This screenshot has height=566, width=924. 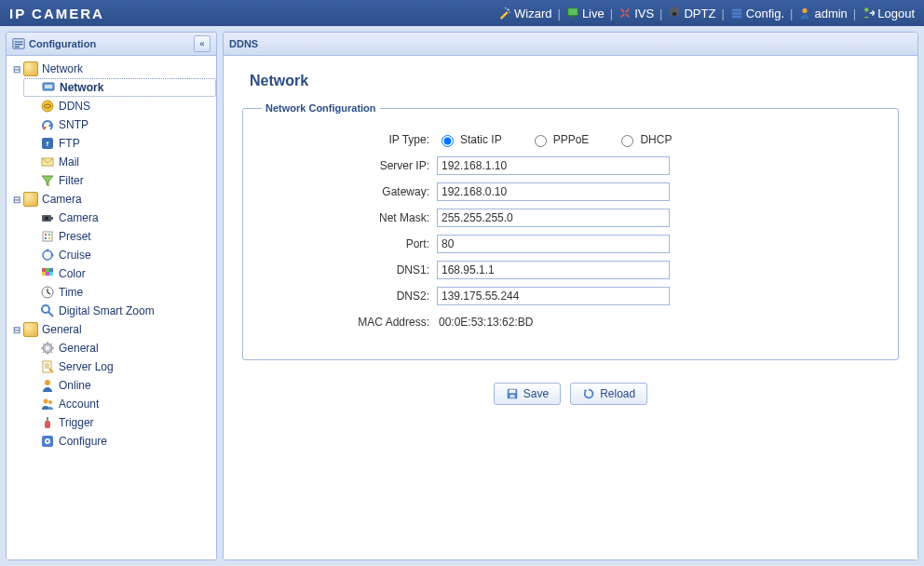 What do you see at coordinates (553, 166) in the screenshot?
I see `input-server-ip` at bounding box center [553, 166].